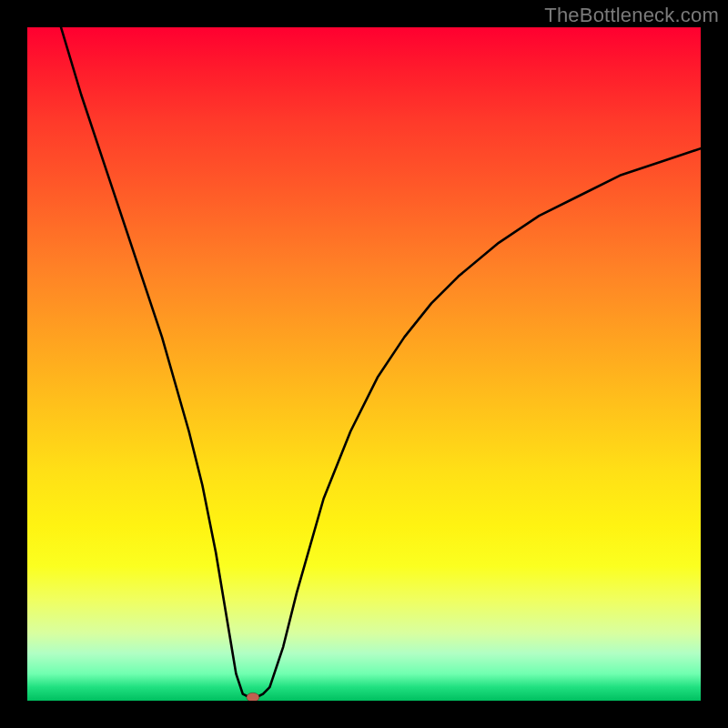  I want to click on watermark-text: TheBottleneck.com, so click(632, 15).